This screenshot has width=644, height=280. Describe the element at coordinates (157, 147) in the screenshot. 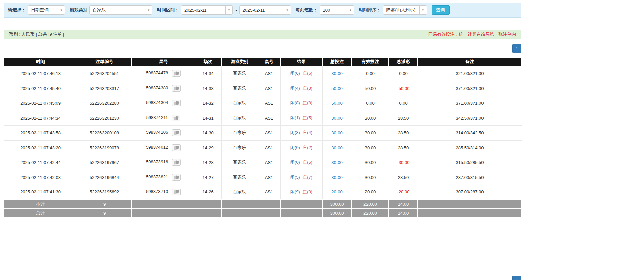

I see `round-id: 598374012` at that location.